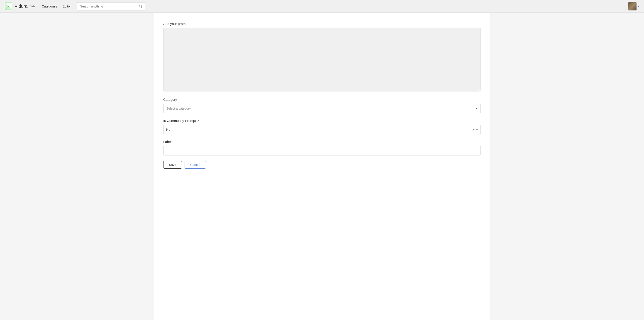 The width and height of the screenshot is (644, 320). What do you see at coordinates (111, 7) in the screenshot?
I see `search-container` at bounding box center [111, 7].